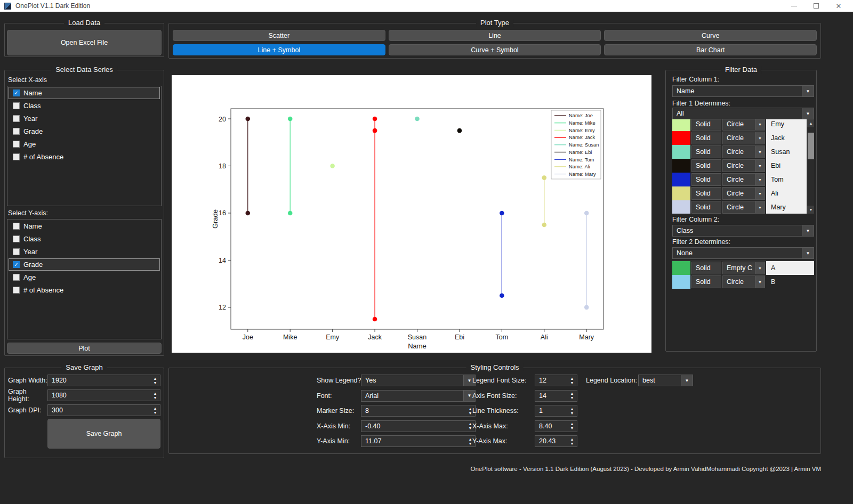  I want to click on save-graph-button: Save Graph, so click(104, 434).